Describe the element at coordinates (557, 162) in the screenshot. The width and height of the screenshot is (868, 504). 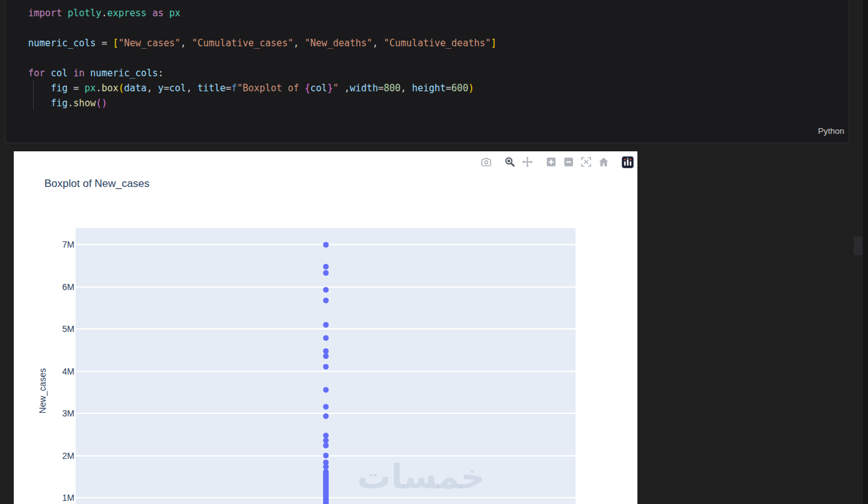
I see `plotly-modebar` at that location.